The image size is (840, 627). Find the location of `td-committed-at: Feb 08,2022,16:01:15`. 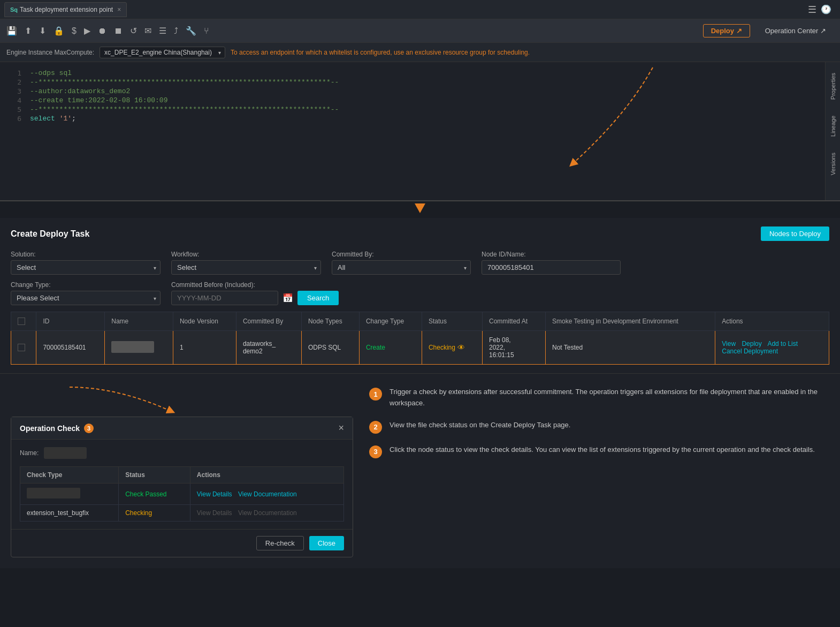

td-committed-at: Feb 08,2022,16:01:15 is located at coordinates (514, 348).